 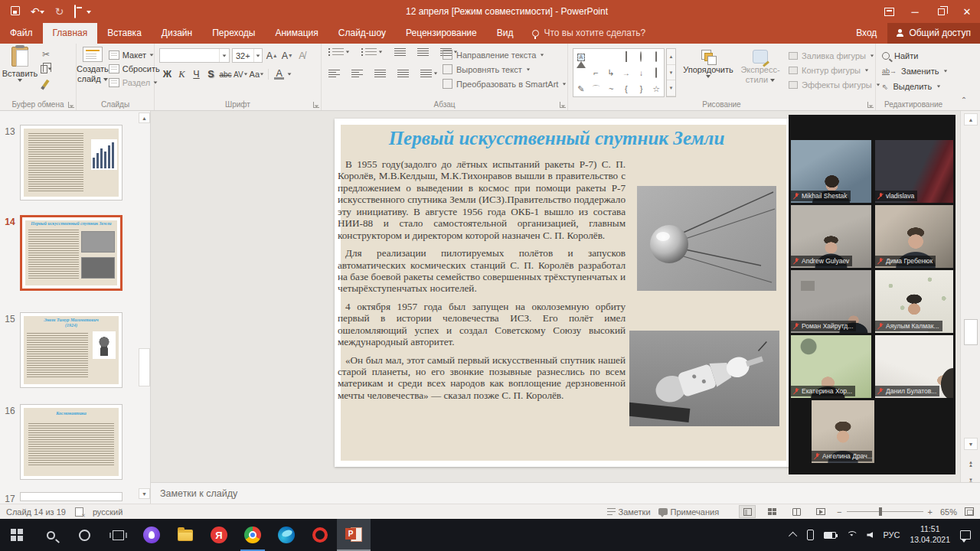 I want to click on thumbnail-slide-13: 13, so click(x=61, y=162).